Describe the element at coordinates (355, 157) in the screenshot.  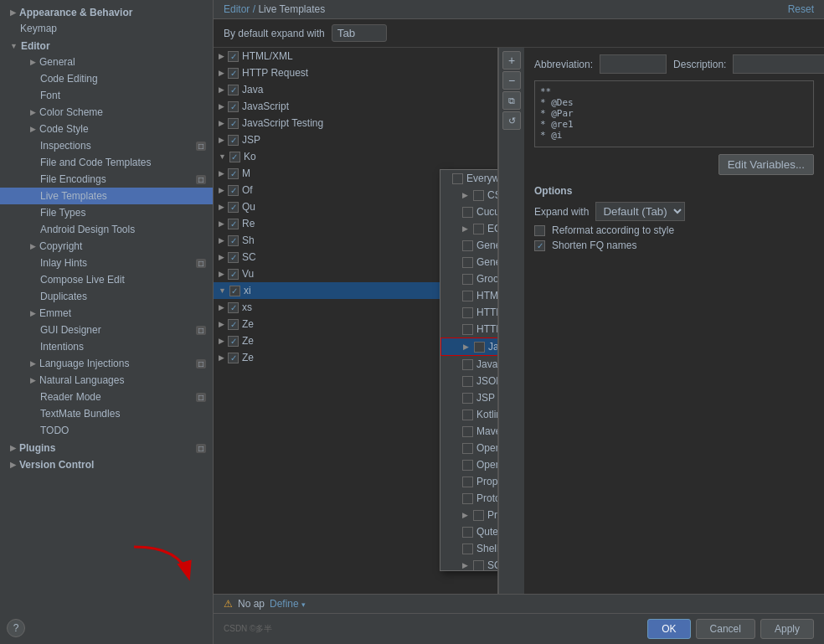
I see `template-group-ko: Ko` at that location.